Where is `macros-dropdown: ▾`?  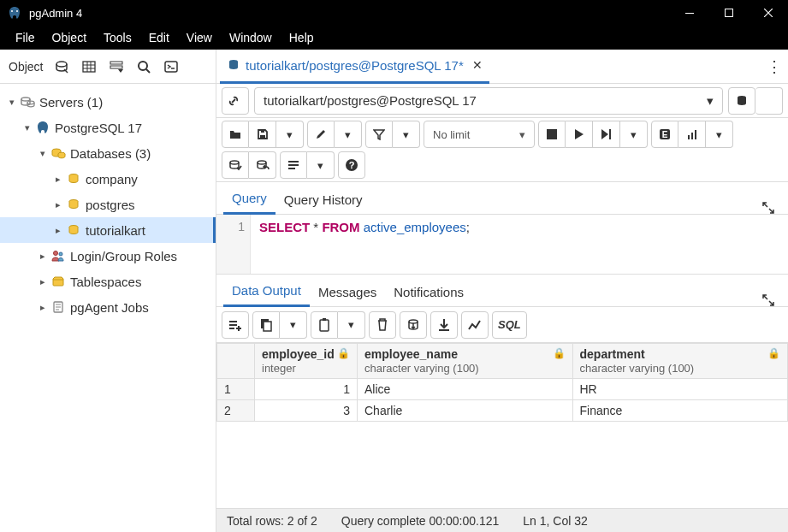 macros-dropdown: ▾ is located at coordinates (321, 165).